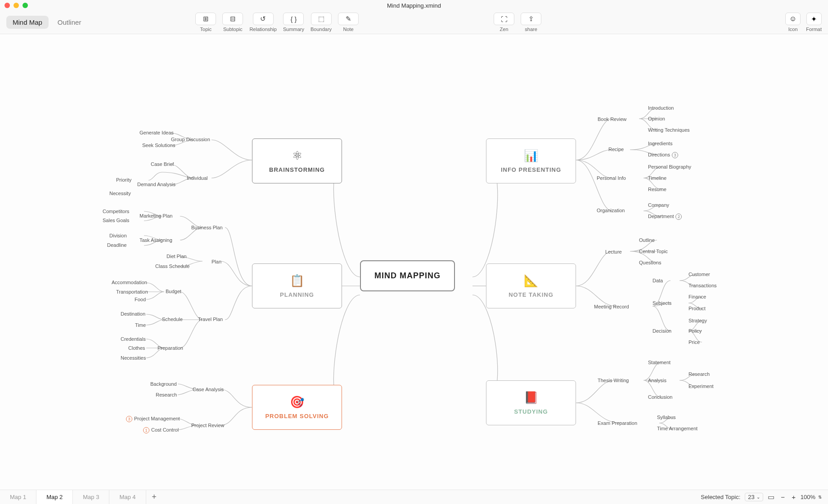  I want to click on node-outline: Outline, so click(647, 240).